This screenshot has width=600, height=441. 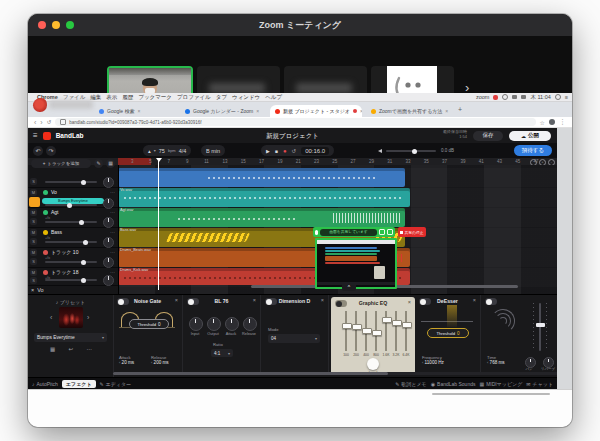 What do you see at coordinates (246, 98) in the screenshot?
I see `menu-window: ウィンドウ` at bounding box center [246, 98].